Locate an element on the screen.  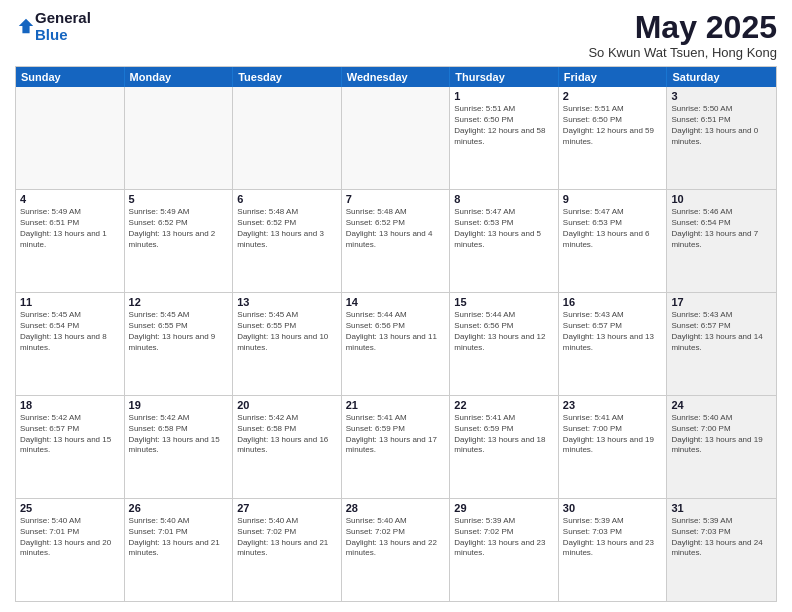
calendar-cell: 11Sunrise: 5:45 AM Sunset: 6:54 PM Dayli… is located at coordinates (70, 344).